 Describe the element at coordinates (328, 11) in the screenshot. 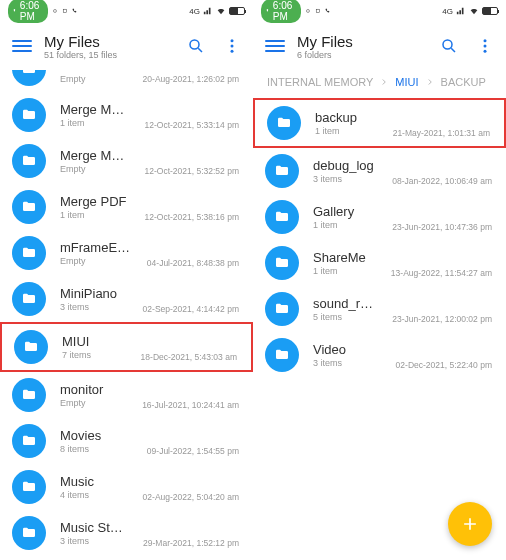

I see `phone-icon` at that location.